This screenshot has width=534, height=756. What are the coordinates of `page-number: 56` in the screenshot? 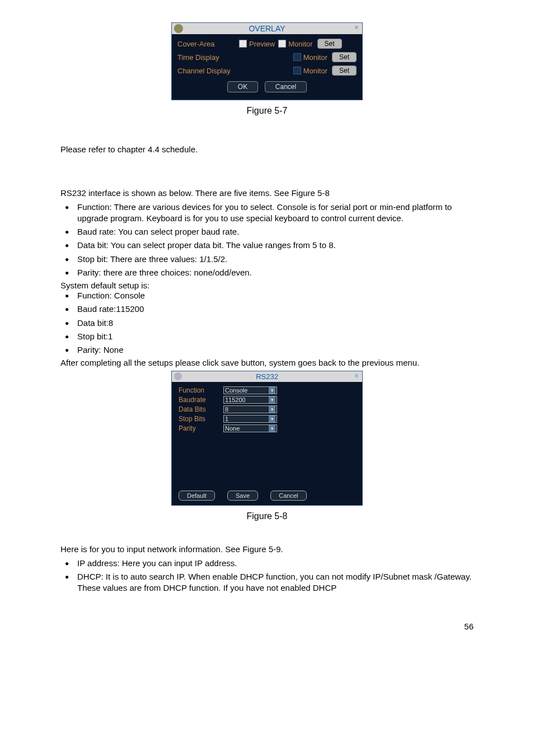 It's located at (267, 626).